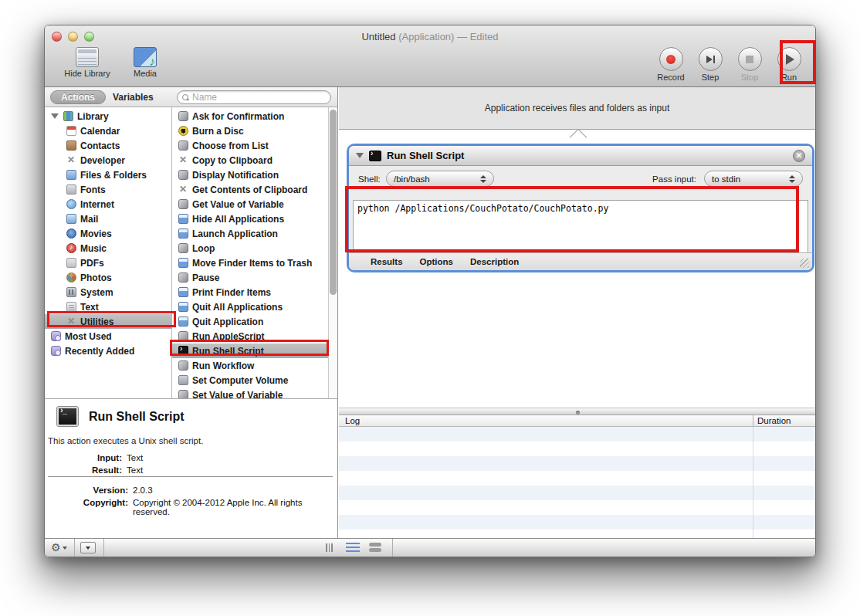 The image size is (860, 616). Describe the element at coordinates (250, 161) in the screenshot. I see `action-list-item: Copy to Clipboard` at that location.